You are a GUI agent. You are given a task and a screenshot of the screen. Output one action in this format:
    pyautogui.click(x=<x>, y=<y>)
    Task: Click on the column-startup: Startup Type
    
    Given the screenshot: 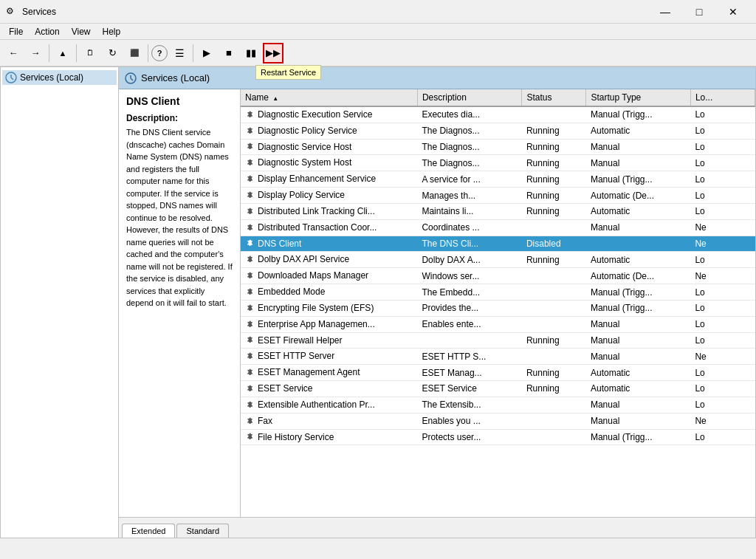 What is the action you would take?
    pyautogui.click(x=638, y=97)
    